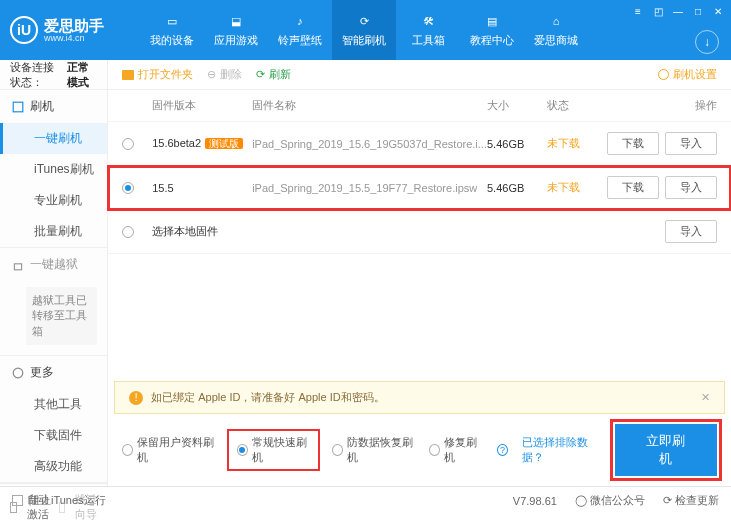  Describe the element at coordinates (420, 75) in the screenshot. I see `toolbar: 打开文件夹 ⊖ 删除 ⟳ 刷新 刷机设置` at that location.